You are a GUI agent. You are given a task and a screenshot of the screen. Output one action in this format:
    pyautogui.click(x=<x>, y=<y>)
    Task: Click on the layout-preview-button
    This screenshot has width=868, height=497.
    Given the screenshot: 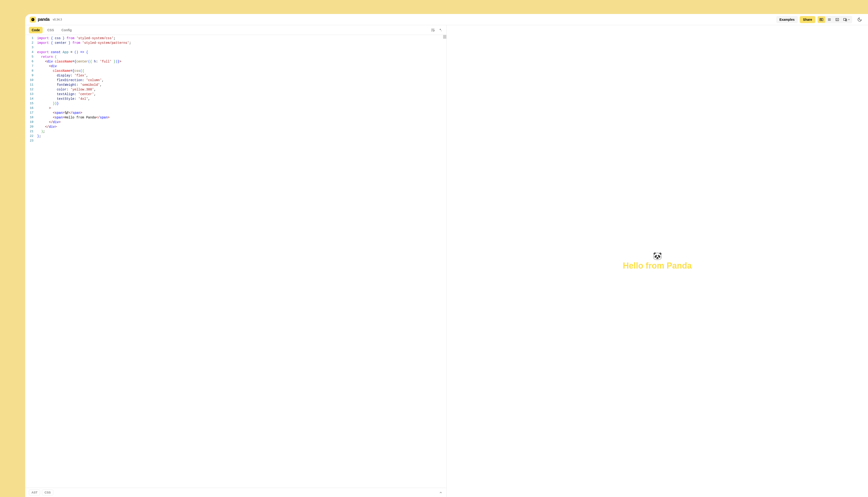 What is the action you would take?
    pyautogui.click(x=837, y=20)
    